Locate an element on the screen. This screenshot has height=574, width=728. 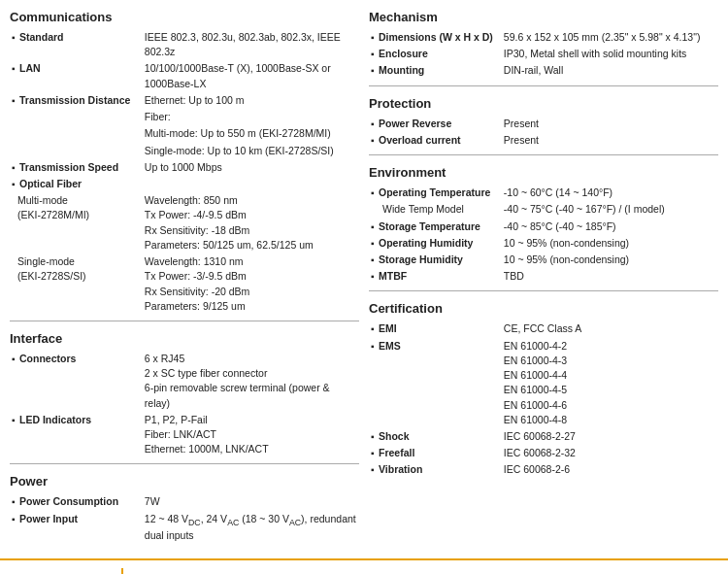
certification-title: Certification is located at coordinates (544, 309).